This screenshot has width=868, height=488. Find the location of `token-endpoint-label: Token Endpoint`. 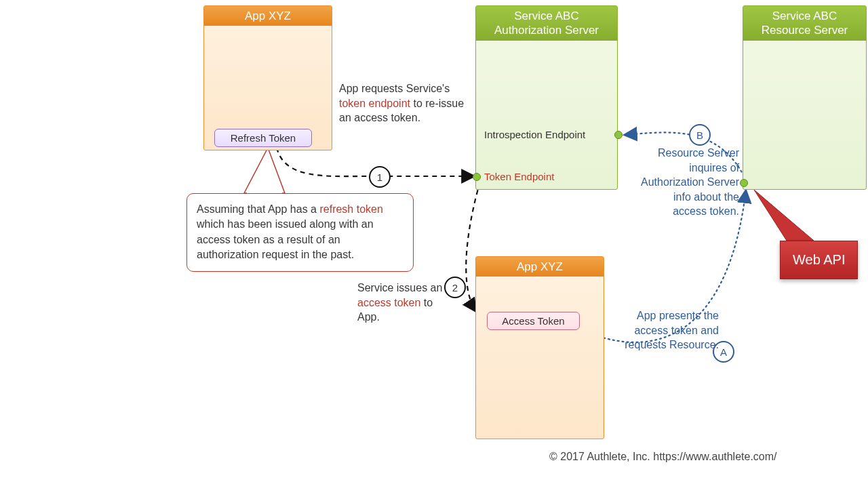

token-endpoint-label: Token Endpoint is located at coordinates (519, 176).